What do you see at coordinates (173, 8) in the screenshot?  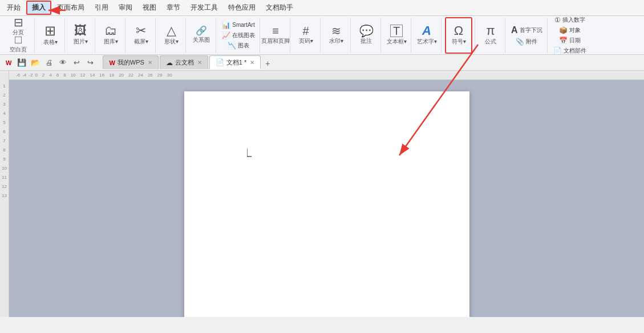 I see `menu-chapter: 章节` at bounding box center [173, 8].